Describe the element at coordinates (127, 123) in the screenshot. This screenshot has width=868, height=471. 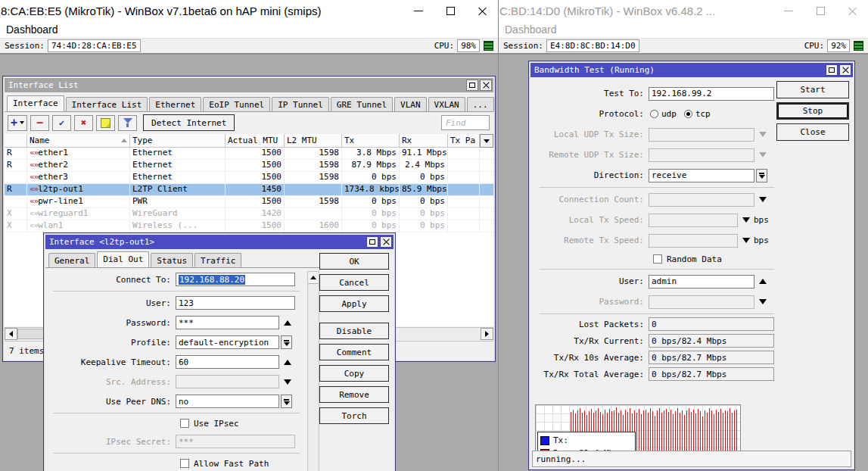
I see `filter-button` at that location.